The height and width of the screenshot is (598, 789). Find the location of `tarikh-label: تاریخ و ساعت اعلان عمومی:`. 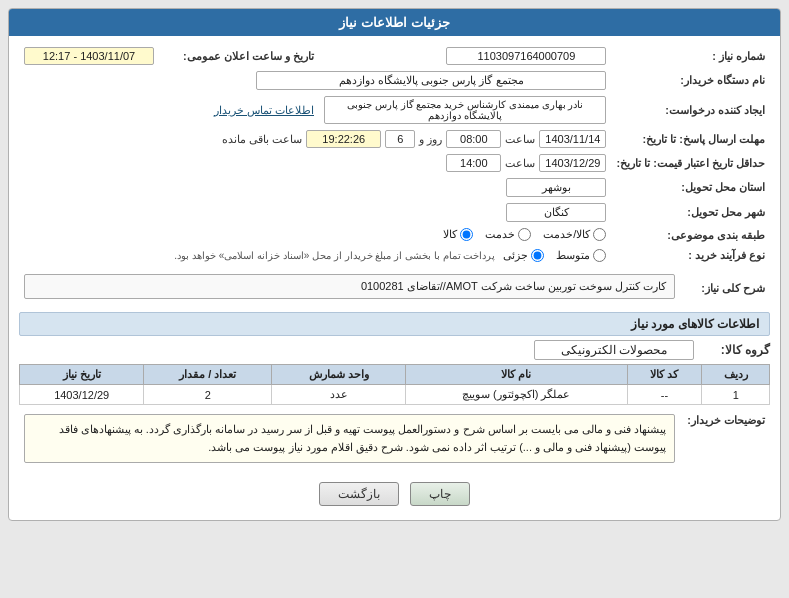

tarikh-label: تاریخ و ساعت اعلان عمومی: is located at coordinates (239, 56).